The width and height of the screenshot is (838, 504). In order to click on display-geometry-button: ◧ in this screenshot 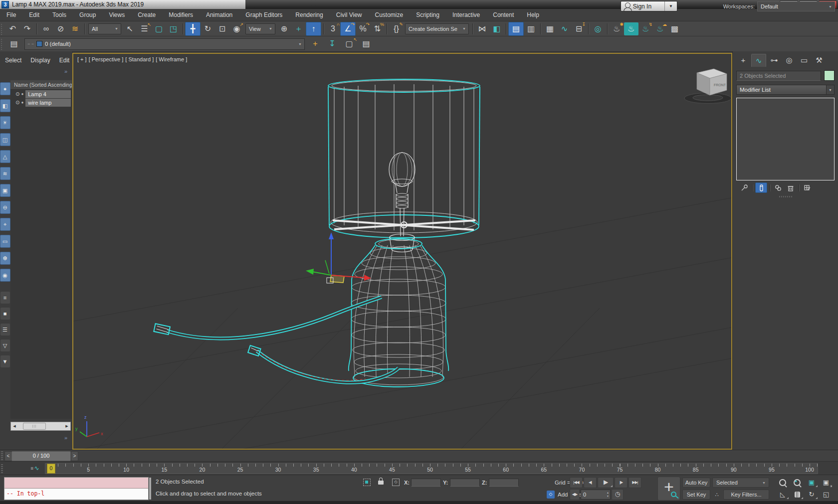, I will do `click(5, 106)`.